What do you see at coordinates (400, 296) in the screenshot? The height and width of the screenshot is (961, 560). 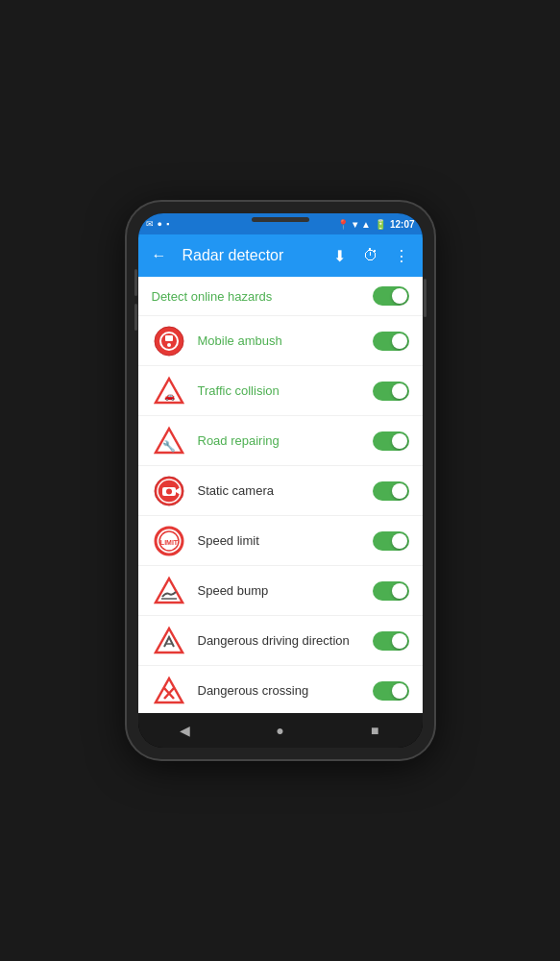 I see `toggle-thumb` at bounding box center [400, 296].